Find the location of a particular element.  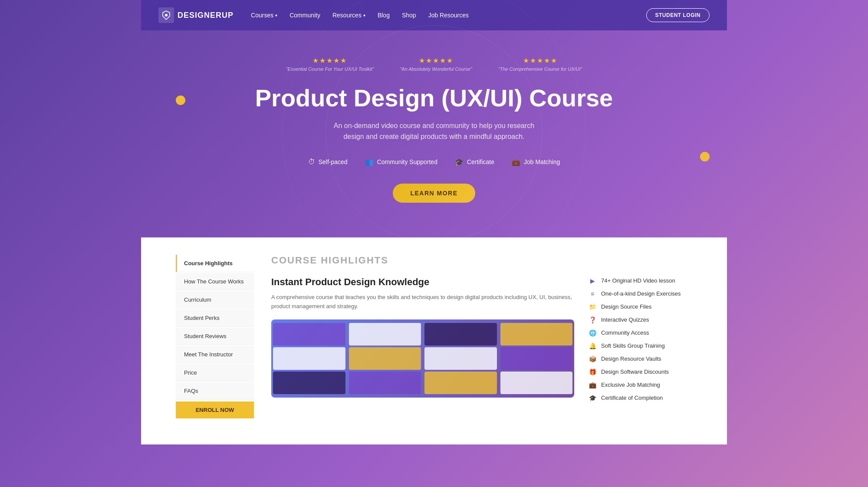

feature-quizzes: ❓ Interactive Quizzes is located at coordinates (640, 320).